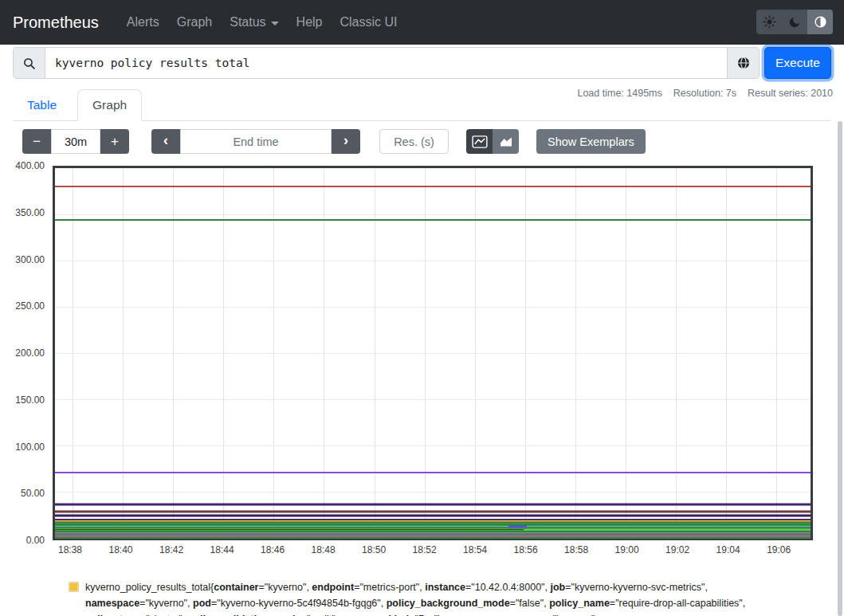  What do you see at coordinates (728, 550) in the screenshot?
I see `x-tick-label: 19:04` at bounding box center [728, 550].